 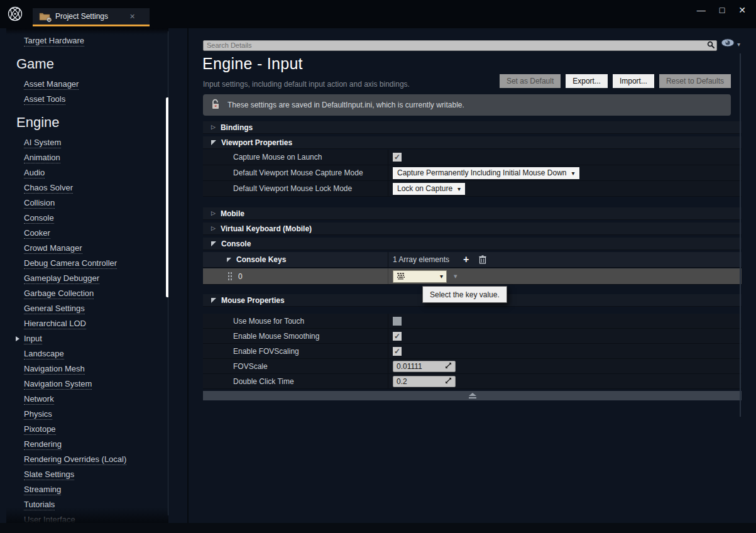 I want to click on delete-elements-button, so click(x=483, y=260).